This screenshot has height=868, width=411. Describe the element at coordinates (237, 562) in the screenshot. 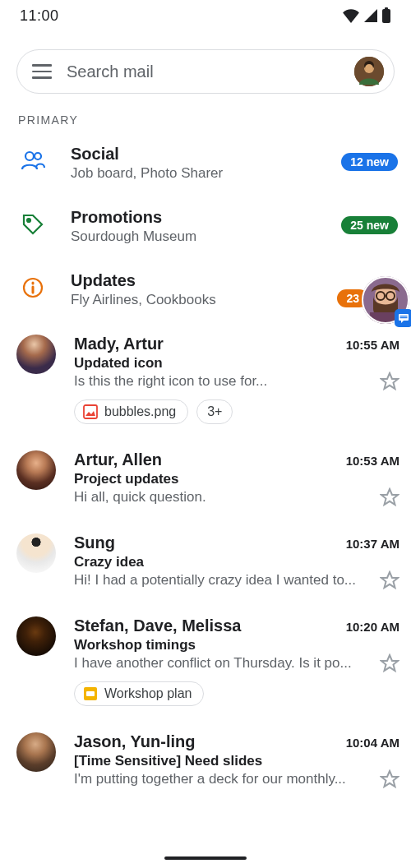

I see `message-subject: Crazy idea` at that location.